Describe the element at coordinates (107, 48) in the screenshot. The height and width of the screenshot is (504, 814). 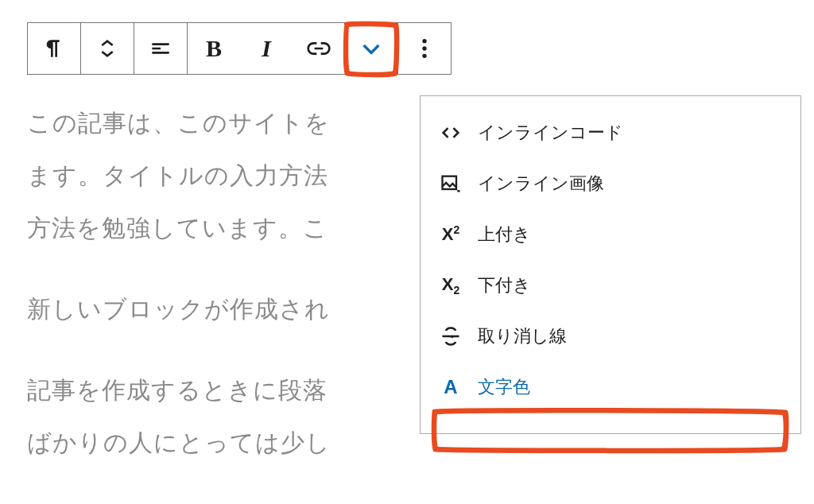
I see `move-updown-button` at that location.